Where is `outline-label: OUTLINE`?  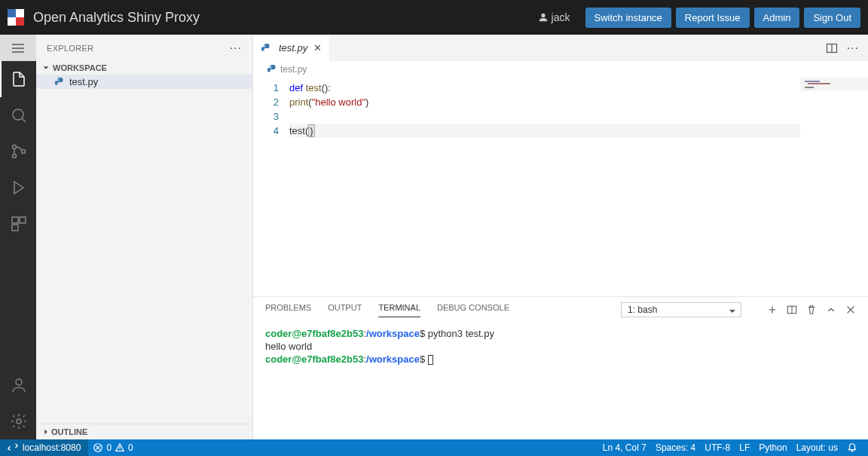
outline-label: OUTLINE is located at coordinates (69, 432).